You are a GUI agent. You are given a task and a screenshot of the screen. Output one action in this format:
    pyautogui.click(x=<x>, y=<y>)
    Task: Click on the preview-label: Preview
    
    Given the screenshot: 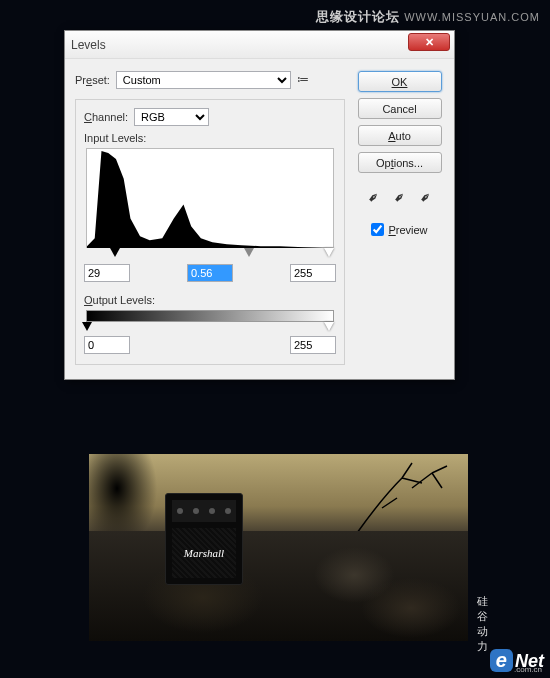 What is the action you would take?
    pyautogui.click(x=408, y=230)
    